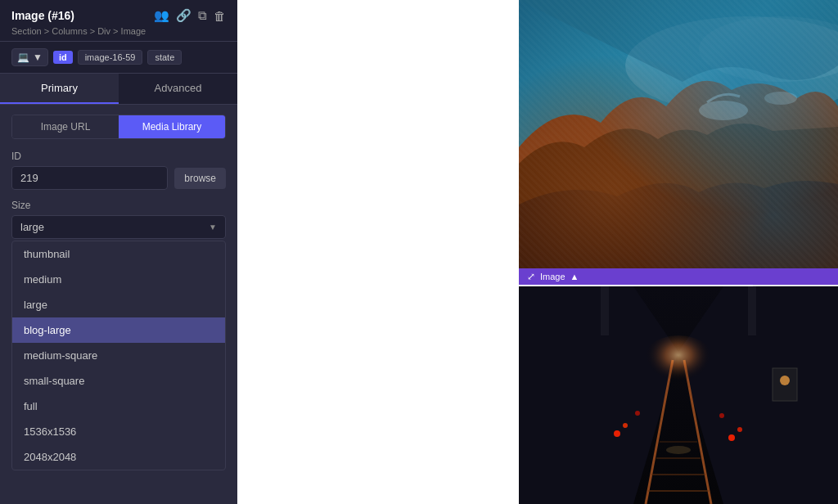 The width and height of the screenshot is (838, 504). Describe the element at coordinates (110, 57) in the screenshot. I see `id-value: image-16-59` at that location.